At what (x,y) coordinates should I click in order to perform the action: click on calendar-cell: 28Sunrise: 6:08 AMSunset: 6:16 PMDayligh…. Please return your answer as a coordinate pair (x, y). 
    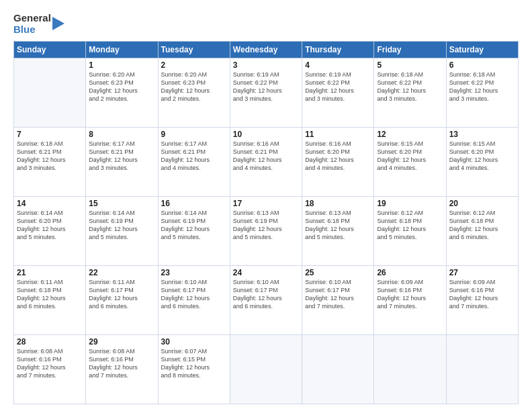
    Looking at the image, I should click on (50, 369).